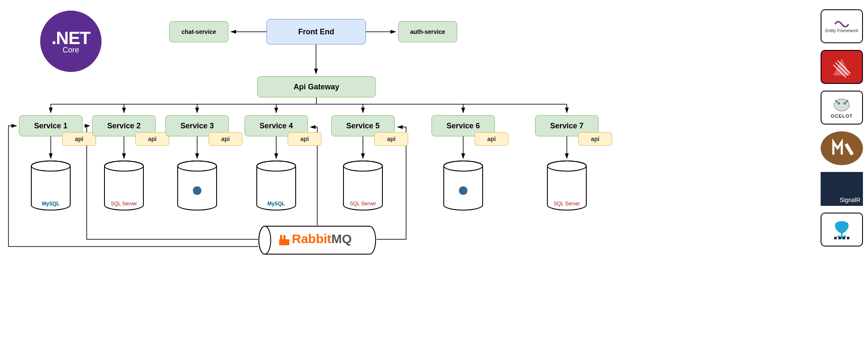 The height and width of the screenshot is (338, 868). Describe the element at coordinates (842, 24) in the screenshot. I see `dotnet-icon` at that location.